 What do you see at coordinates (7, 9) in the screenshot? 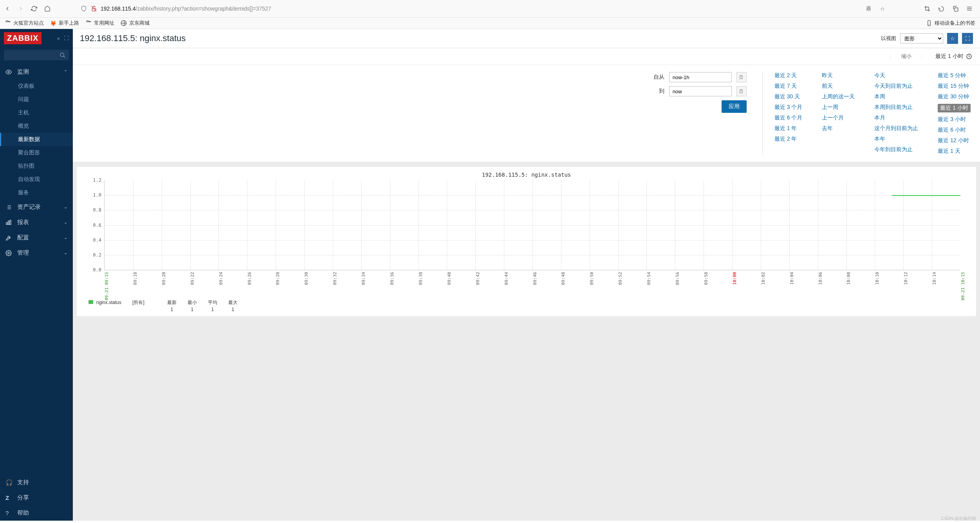
I see `back-button` at bounding box center [7, 9].